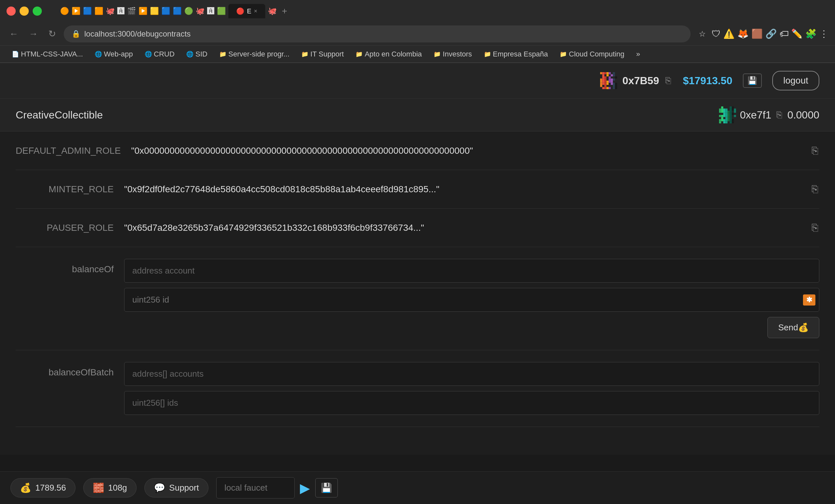 This screenshot has width=835, height=504. Describe the element at coordinates (453, 54) in the screenshot. I see `bookmark-investors: 📁 Investors` at that location.